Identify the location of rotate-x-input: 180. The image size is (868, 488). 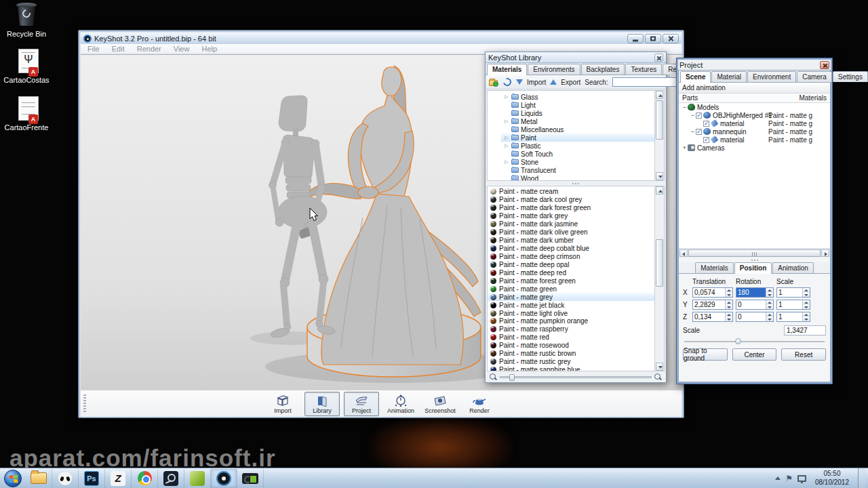
(755, 293).